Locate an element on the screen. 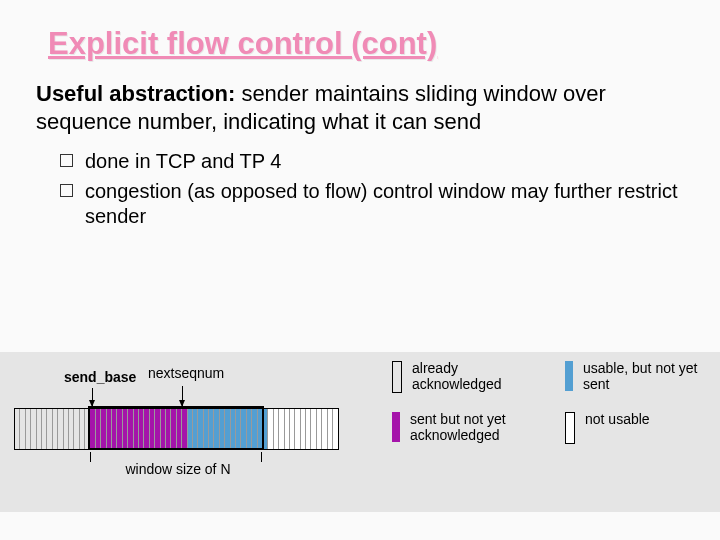 Image resolution: width=720 pixels, height=540 pixels. list-item: congestion (as opposed to flow) control … is located at coordinates (360, 204).